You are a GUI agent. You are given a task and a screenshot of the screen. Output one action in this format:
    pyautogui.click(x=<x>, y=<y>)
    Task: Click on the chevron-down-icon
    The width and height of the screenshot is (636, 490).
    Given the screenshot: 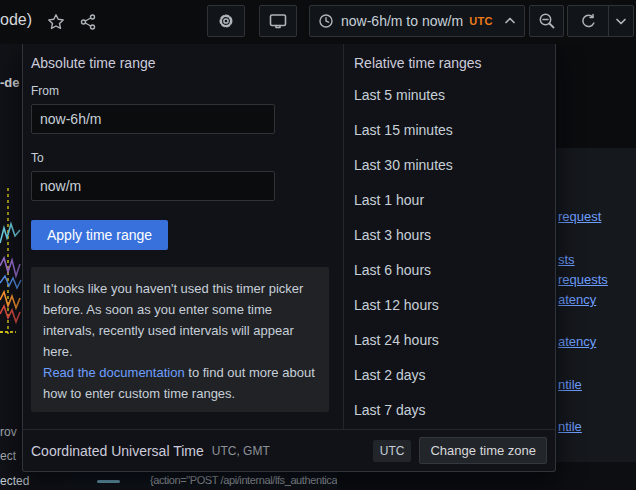 What is the action you would take?
    pyautogui.click(x=621, y=21)
    